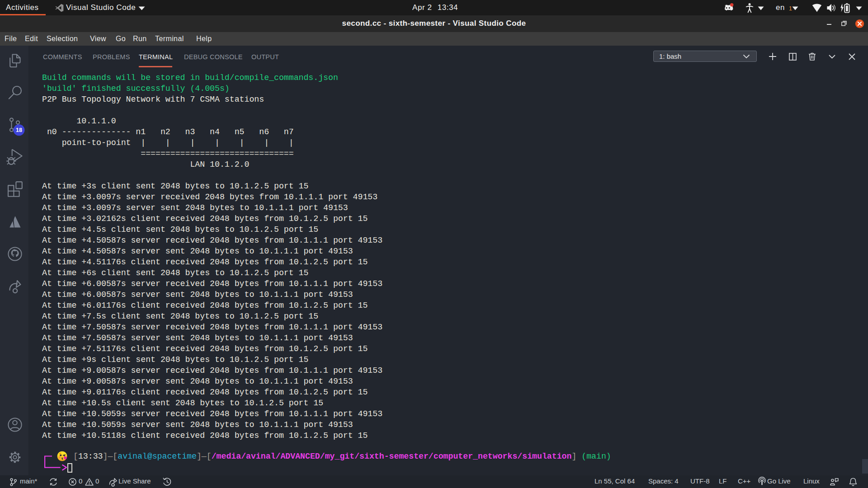 The image size is (868, 488). I want to click on svg-text: 18, so click(19, 130).